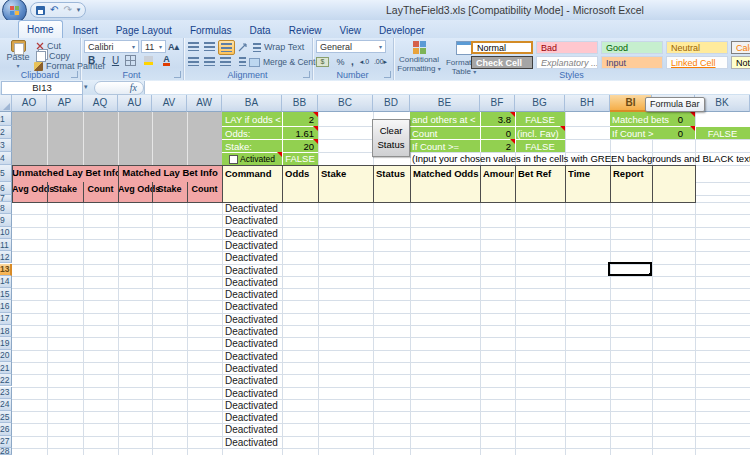 The image size is (750, 455). What do you see at coordinates (496, 146) in the screenshot?
I see `cell-bf3-value: 2` at bounding box center [496, 146].